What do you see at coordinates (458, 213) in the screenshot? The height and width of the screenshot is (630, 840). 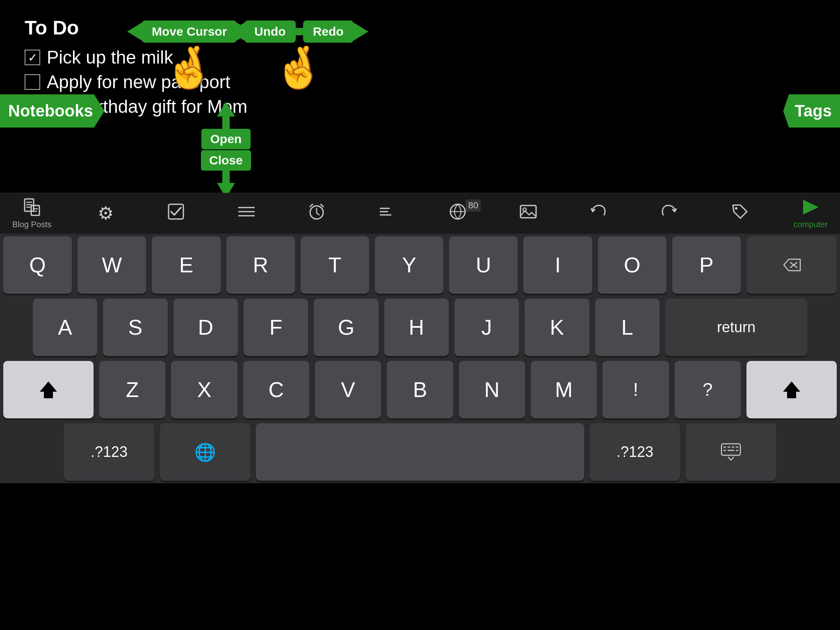 I see `word-count-icon` at bounding box center [458, 213].